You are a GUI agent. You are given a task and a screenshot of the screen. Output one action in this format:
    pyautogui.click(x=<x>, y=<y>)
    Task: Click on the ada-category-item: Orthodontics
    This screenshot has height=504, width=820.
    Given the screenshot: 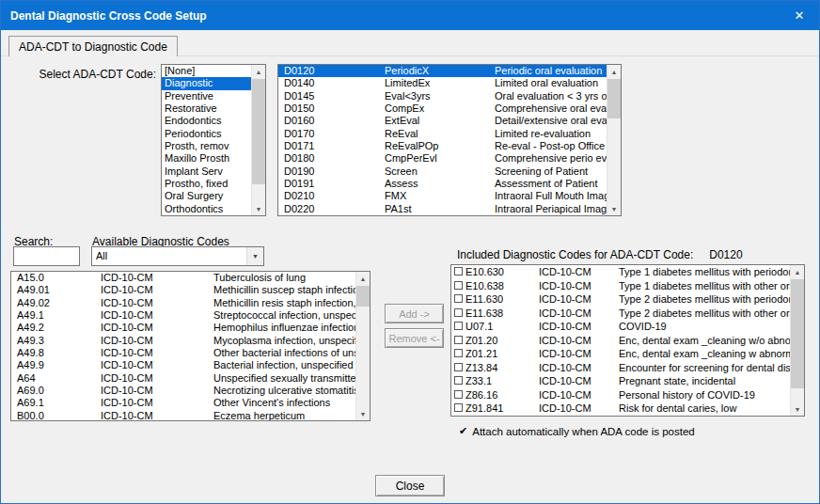 What is the action you would take?
    pyautogui.click(x=207, y=209)
    